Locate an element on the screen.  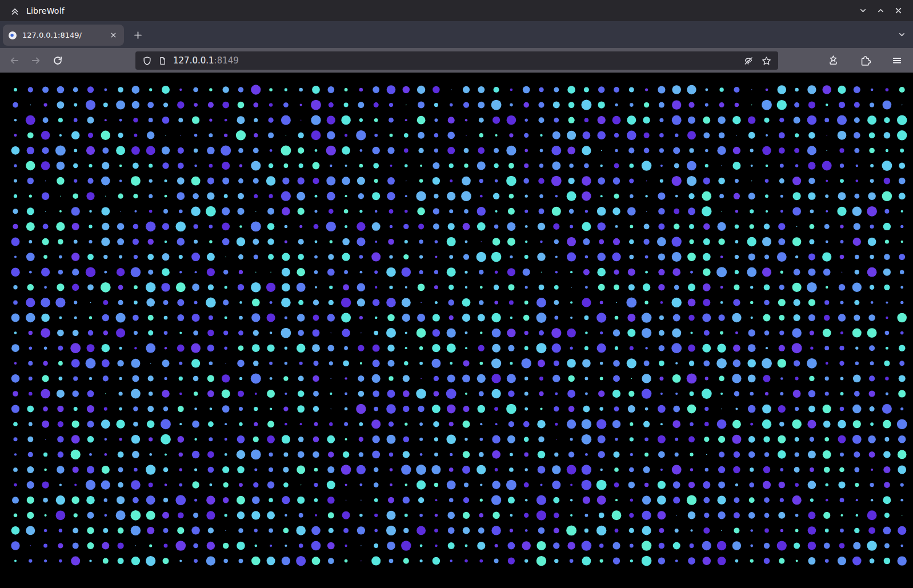
list-all-tabs-button is located at coordinates (902, 35).